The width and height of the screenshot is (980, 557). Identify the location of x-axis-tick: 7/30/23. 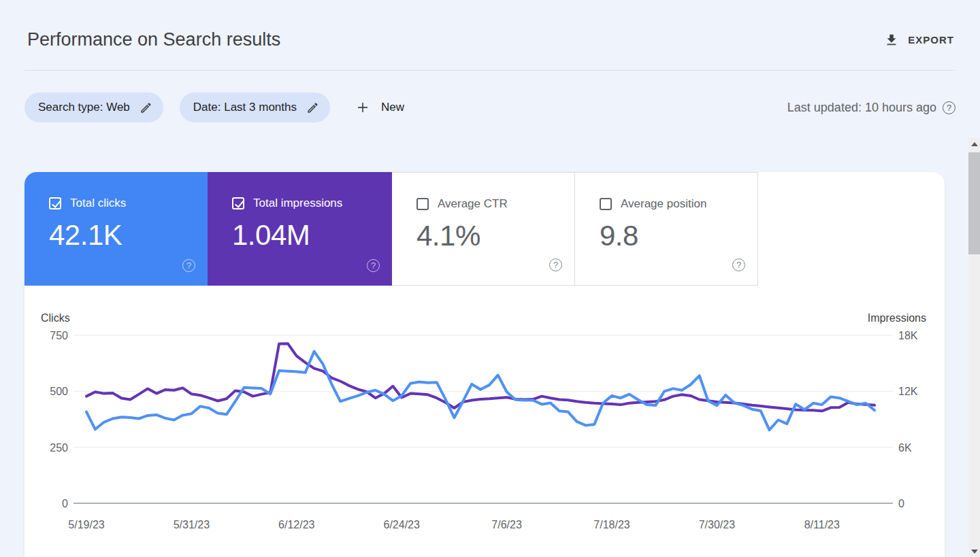
(717, 525).